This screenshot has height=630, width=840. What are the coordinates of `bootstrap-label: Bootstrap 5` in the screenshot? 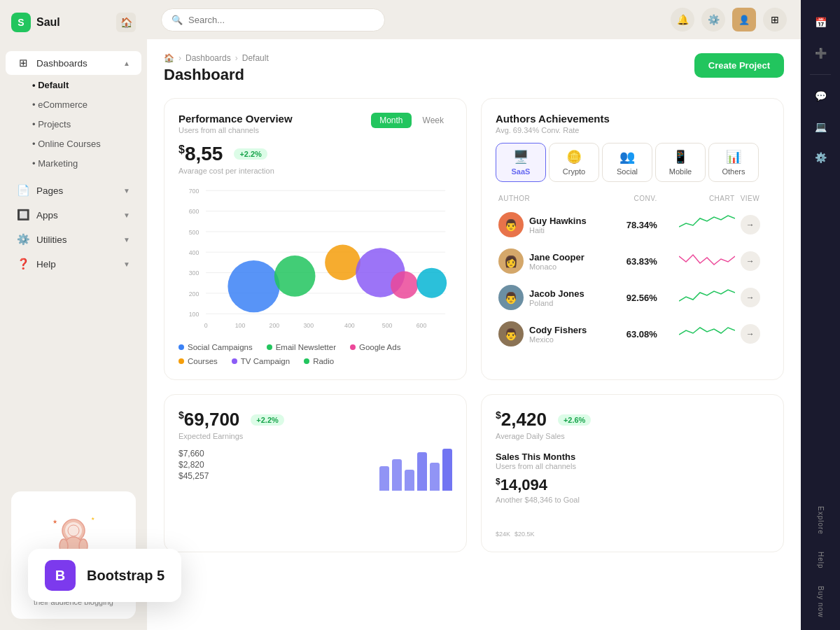 It's located at (126, 575).